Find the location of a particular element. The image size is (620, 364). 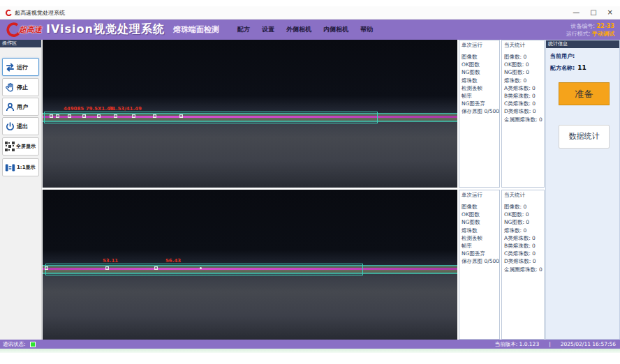

comm-status-indicator is located at coordinates (33, 344).